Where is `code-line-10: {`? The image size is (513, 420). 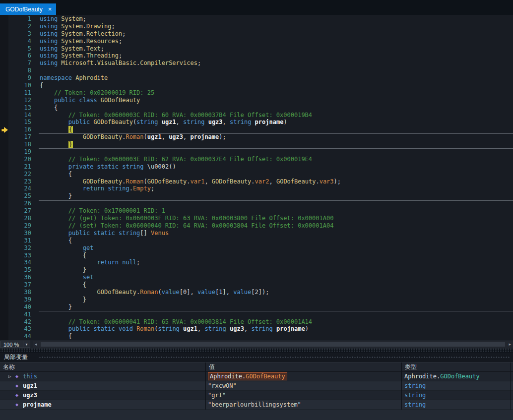 code-line-10: { is located at coordinates (276, 85).